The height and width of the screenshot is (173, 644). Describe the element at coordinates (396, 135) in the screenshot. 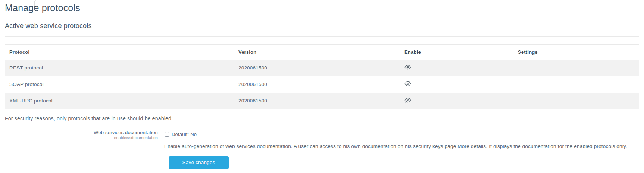

I see `checkbox-line: Default: No` at that location.